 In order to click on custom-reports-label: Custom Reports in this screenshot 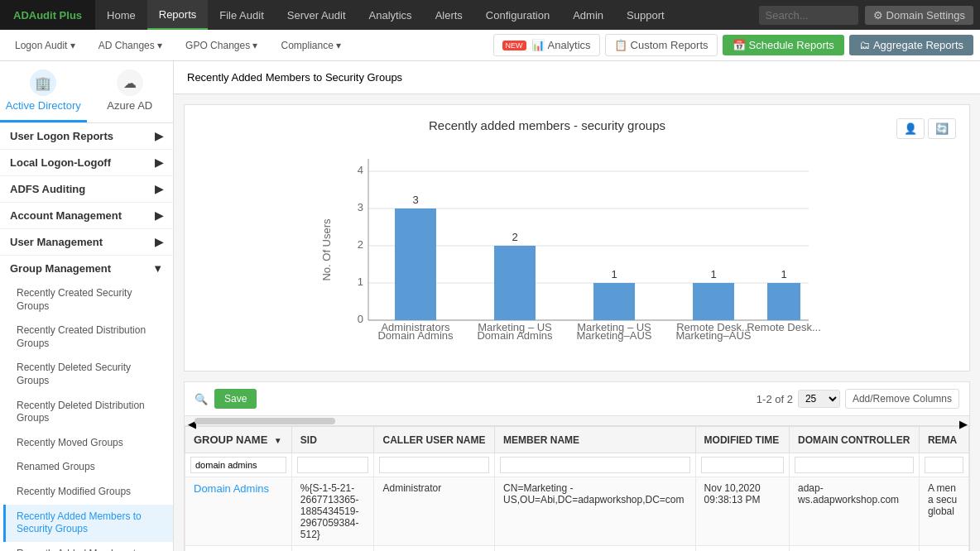, I will do `click(670, 45)`.